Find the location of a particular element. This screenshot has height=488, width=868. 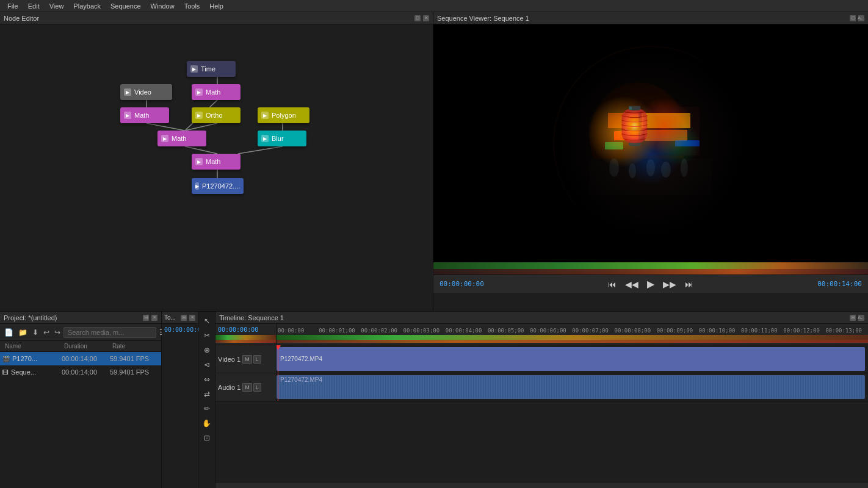

node-video: ▶ Video is located at coordinates (146, 92).